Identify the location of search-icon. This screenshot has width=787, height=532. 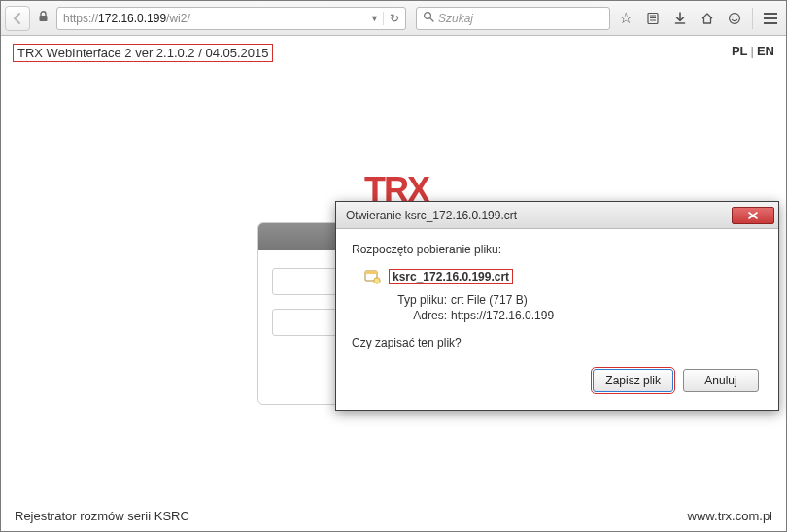
(428, 17).